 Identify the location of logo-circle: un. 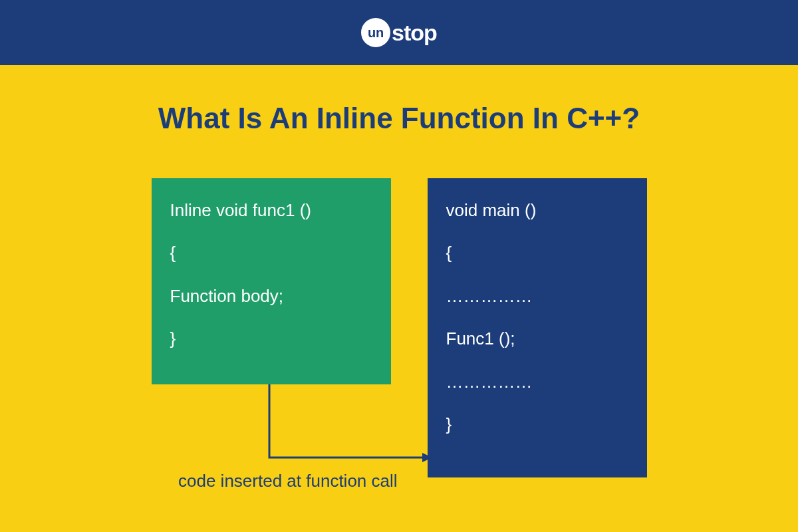
(376, 33).